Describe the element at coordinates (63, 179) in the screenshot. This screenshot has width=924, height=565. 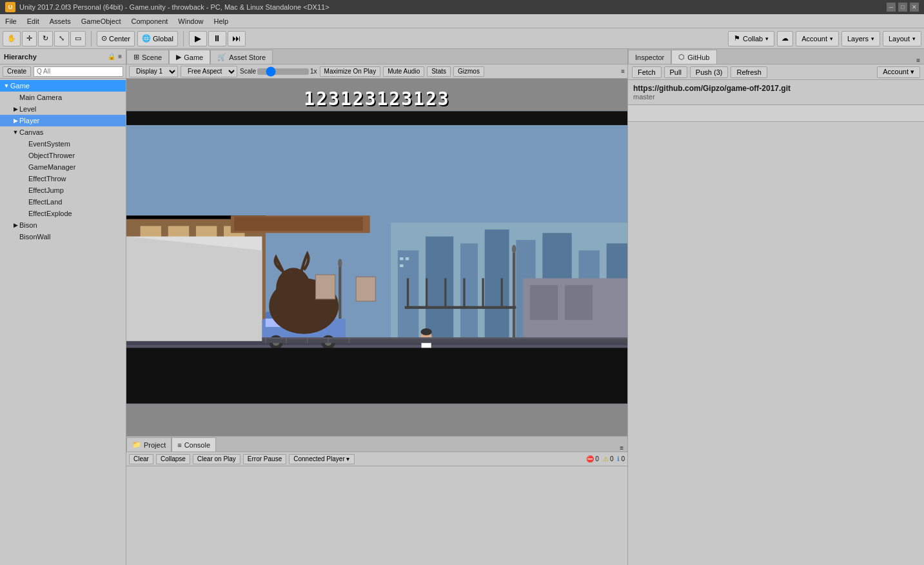
I see `hierarchy-item-effectthrow: EffectThrow` at that location.